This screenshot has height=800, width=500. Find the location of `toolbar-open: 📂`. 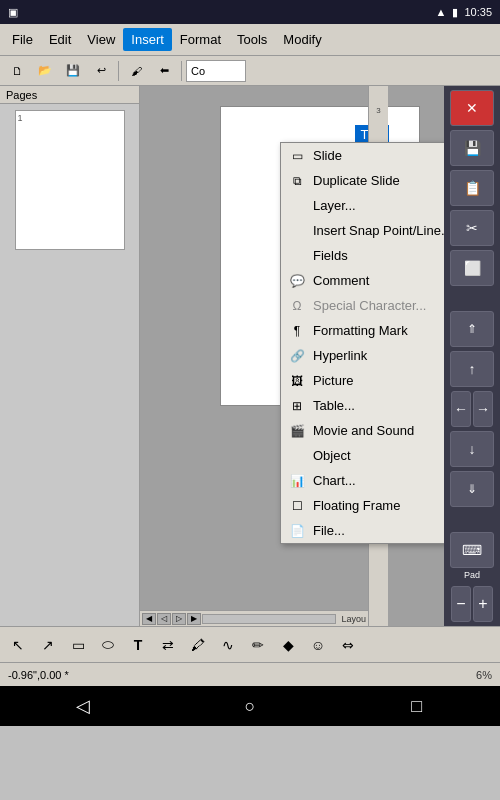

toolbar-open: 📂 is located at coordinates (45, 71).